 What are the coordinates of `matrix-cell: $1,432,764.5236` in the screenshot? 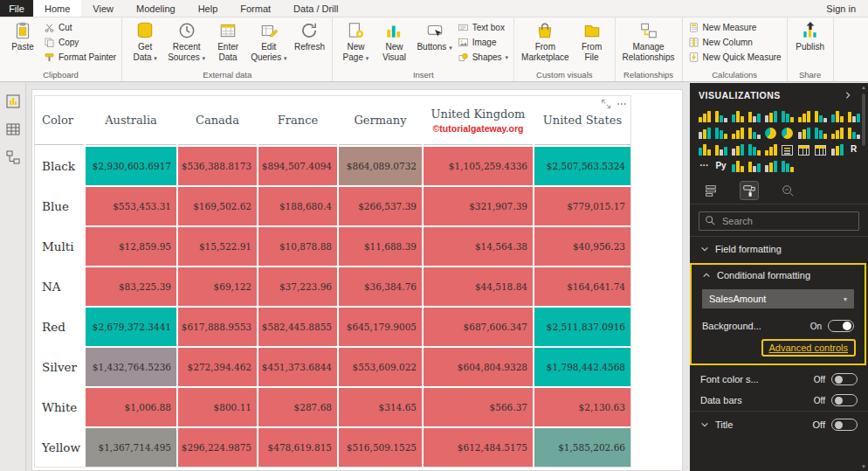 It's located at (131, 367).